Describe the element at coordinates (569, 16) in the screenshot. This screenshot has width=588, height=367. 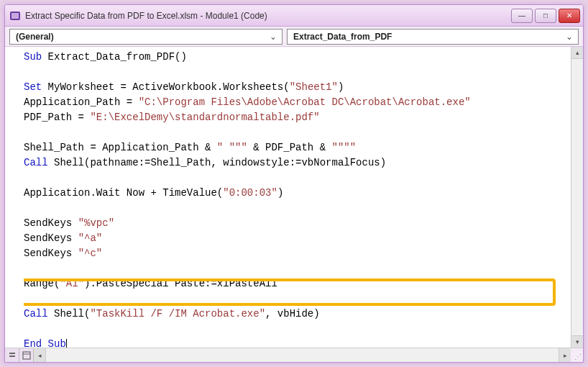
I see `close-button: ✕` at that location.